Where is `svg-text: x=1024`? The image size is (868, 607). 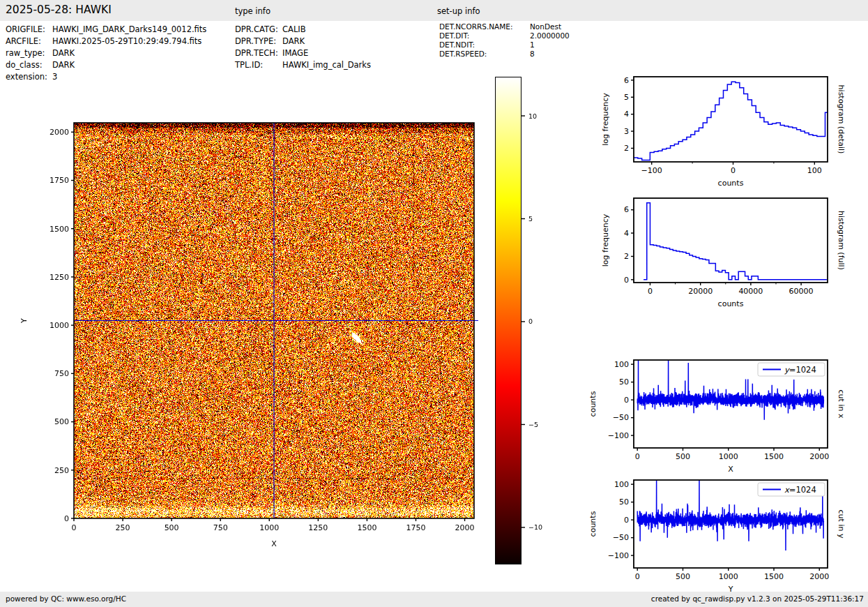 svg-text: x=1024 is located at coordinates (800, 490).